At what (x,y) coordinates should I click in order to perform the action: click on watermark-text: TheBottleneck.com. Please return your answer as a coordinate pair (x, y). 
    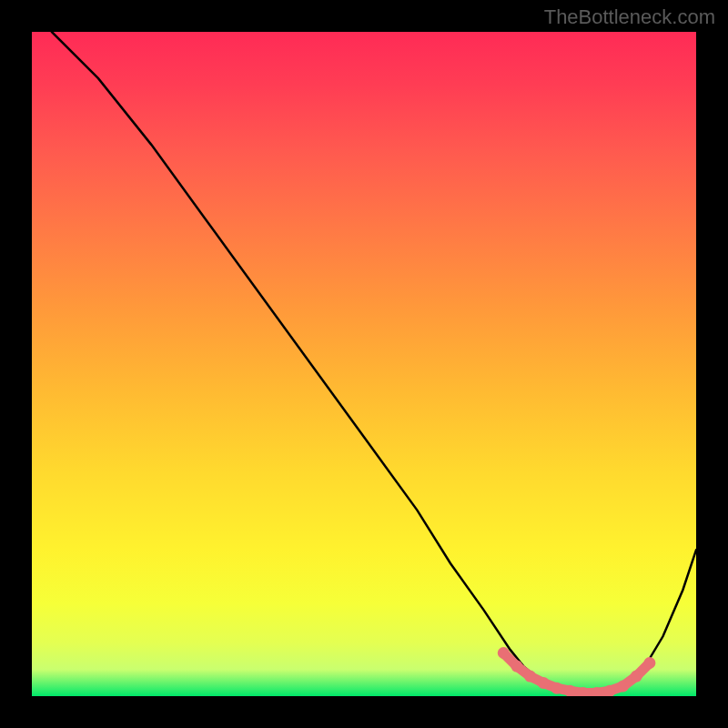
    Looking at the image, I should click on (630, 17).